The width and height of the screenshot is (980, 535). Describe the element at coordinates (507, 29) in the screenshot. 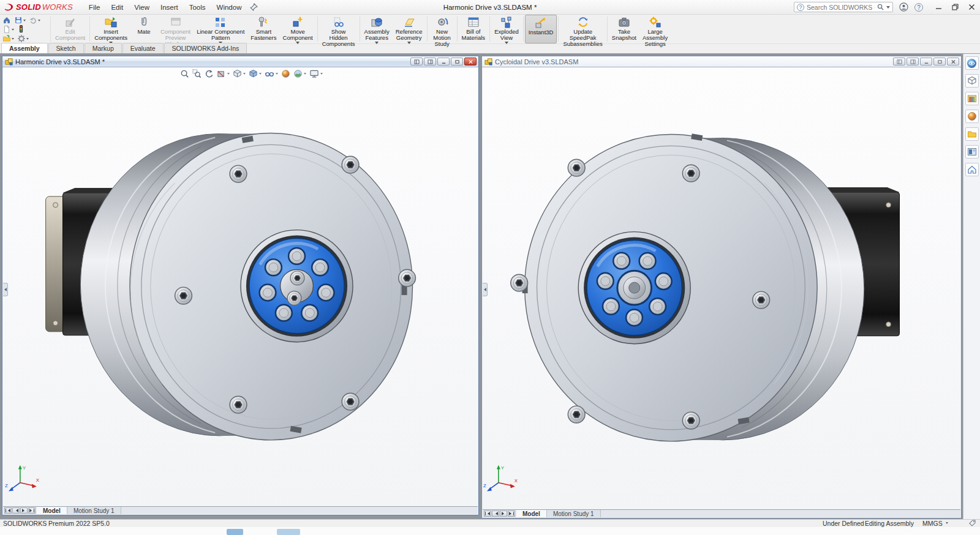

I see `cmd-exploded-view: Exploded View` at that location.